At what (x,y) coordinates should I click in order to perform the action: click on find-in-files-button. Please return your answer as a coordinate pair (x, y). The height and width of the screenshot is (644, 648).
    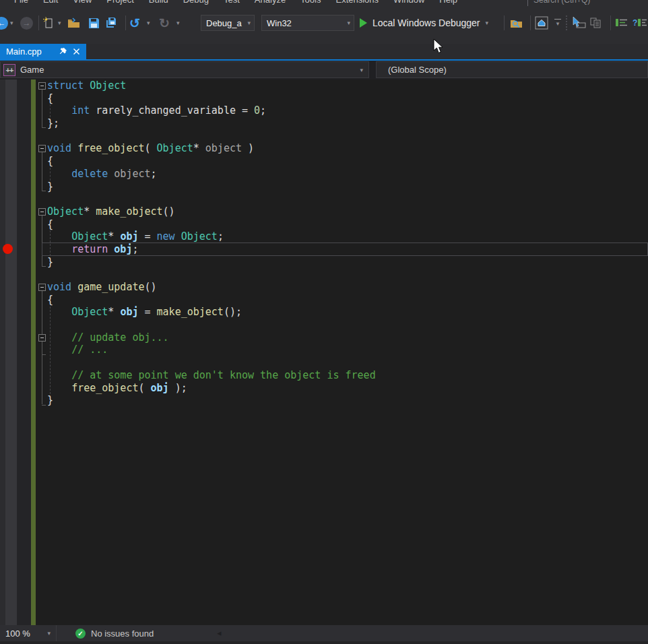
    Looking at the image, I should click on (517, 23).